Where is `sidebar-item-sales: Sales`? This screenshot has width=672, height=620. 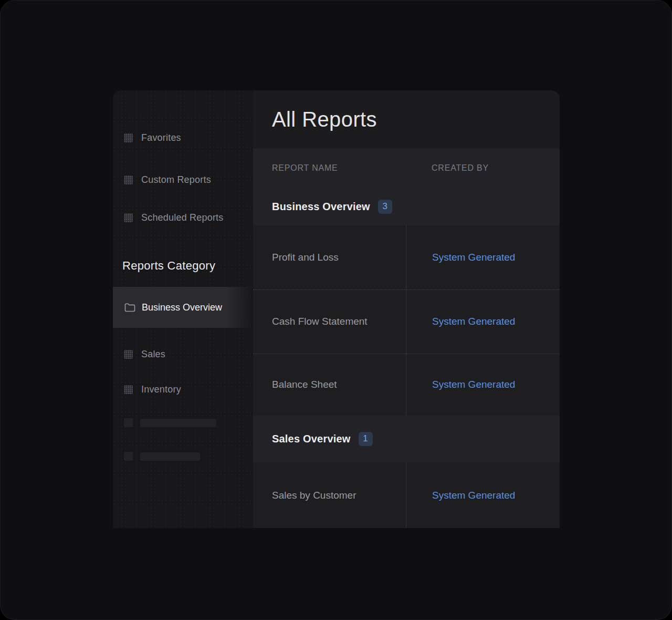
sidebar-item-sales: Sales is located at coordinates (183, 354).